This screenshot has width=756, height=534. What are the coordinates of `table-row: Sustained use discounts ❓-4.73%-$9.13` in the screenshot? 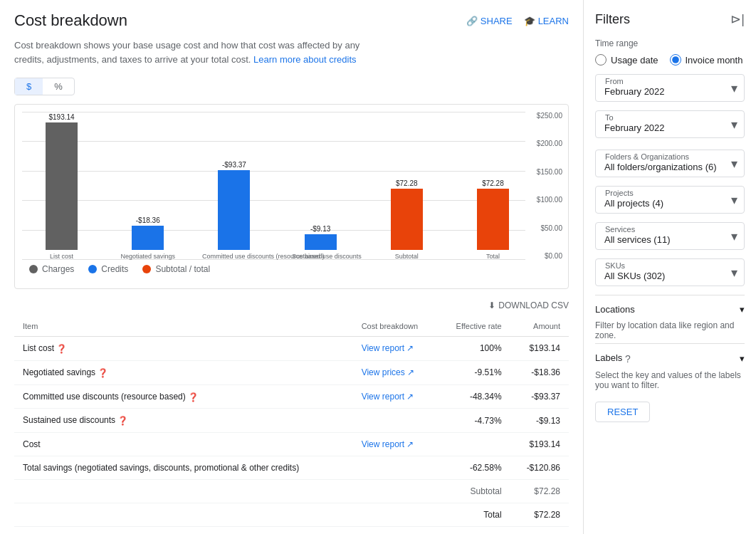 It's located at (292, 421).